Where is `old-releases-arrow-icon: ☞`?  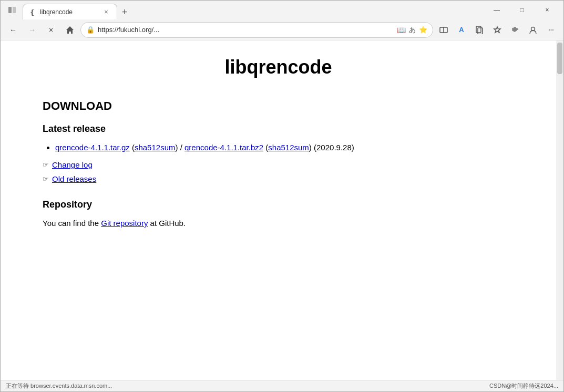
old-releases-arrow-icon: ☞ is located at coordinates (46, 179).